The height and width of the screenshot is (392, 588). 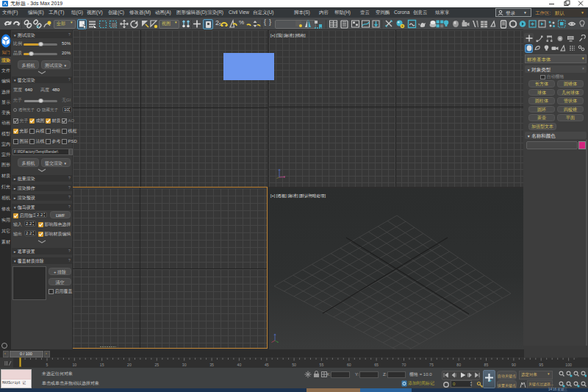 I want to click on svg-text: 35, so click(x=212, y=365).